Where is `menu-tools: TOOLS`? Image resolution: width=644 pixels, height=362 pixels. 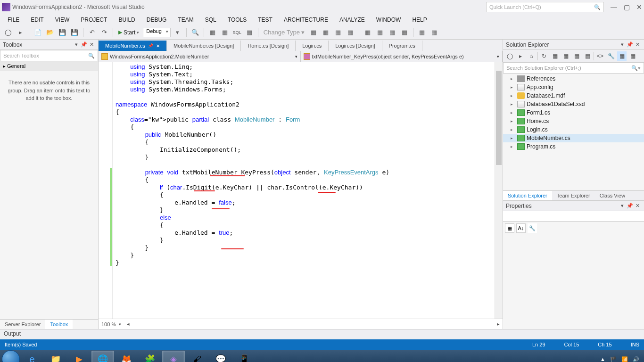 menu-tools: TOOLS is located at coordinates (237, 20).